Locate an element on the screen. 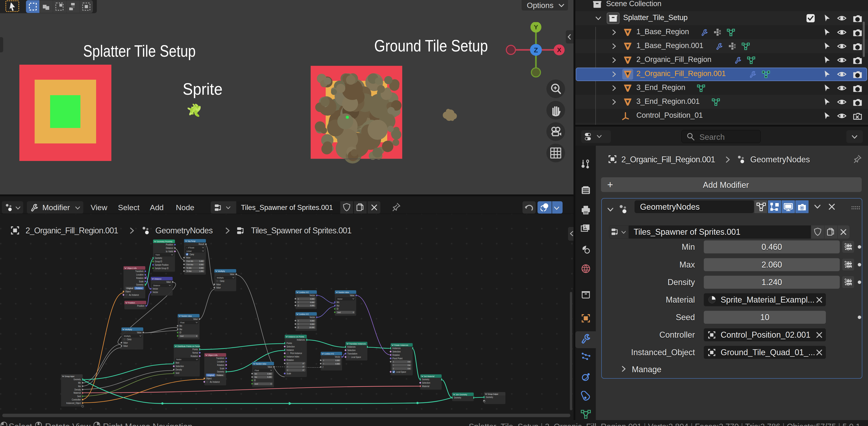 This screenshot has height=426, width=868. svg-text: Distribute Points on Faces is located at coordinates (189, 346).